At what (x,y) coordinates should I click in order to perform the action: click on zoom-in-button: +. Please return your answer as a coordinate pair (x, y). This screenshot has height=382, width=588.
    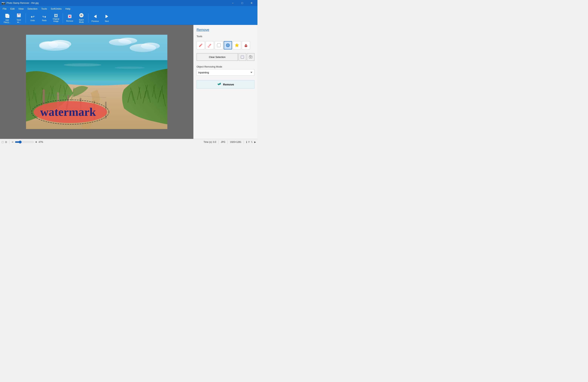
    Looking at the image, I should click on (36, 142).